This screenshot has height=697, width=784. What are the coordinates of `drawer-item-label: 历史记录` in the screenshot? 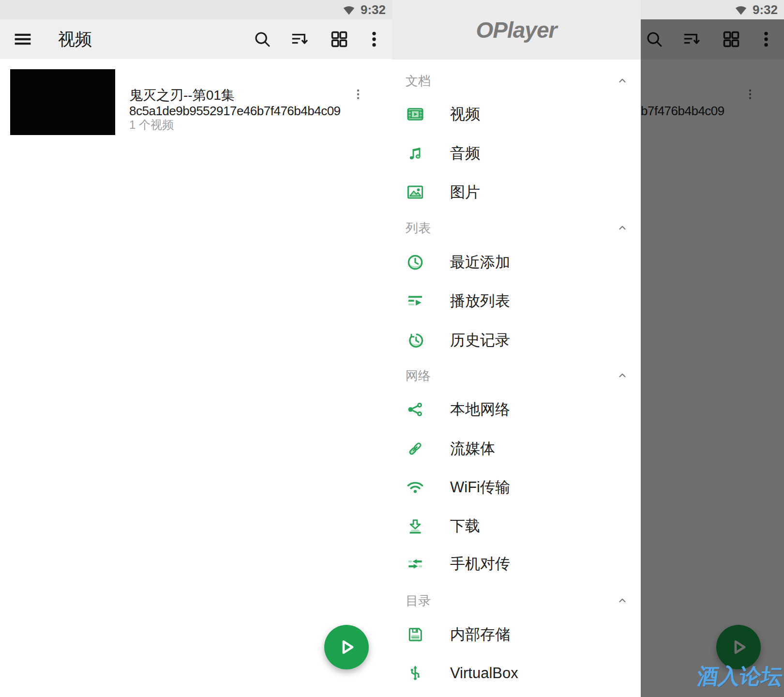 It's located at (480, 340).